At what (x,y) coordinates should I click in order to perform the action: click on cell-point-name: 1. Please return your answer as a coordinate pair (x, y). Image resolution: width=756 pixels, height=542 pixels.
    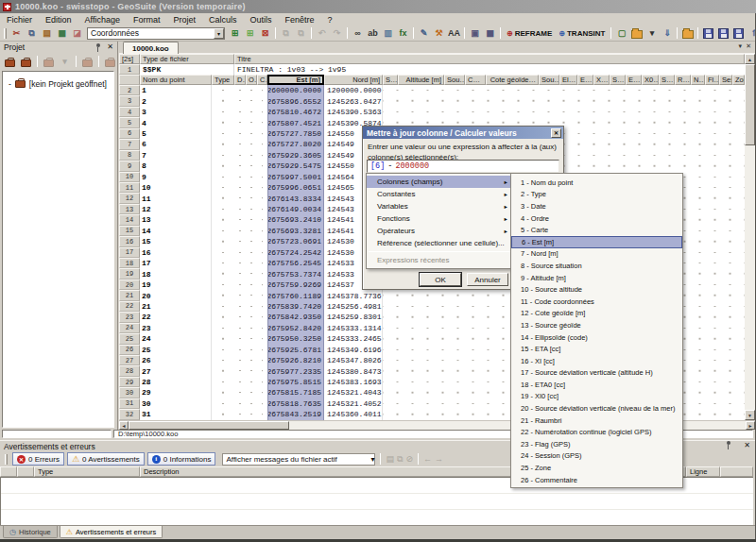
    Looking at the image, I should click on (176, 91).